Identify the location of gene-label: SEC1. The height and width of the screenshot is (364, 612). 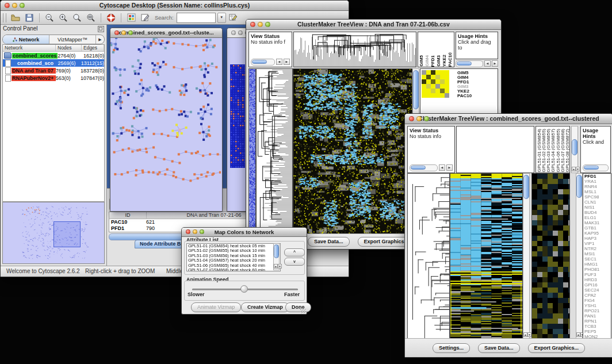
(598, 259).